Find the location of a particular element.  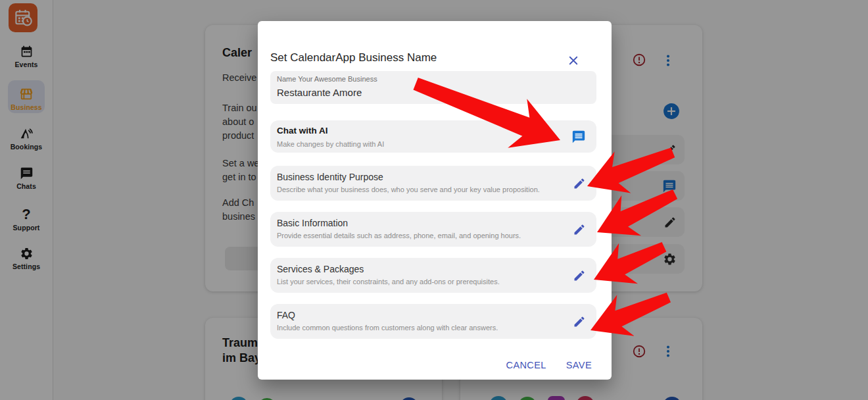

save-button: SAVE is located at coordinates (579, 365).